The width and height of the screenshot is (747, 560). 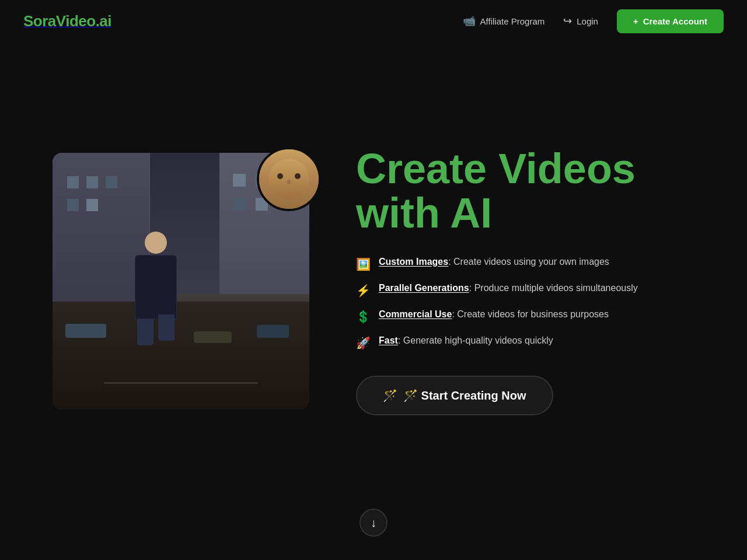 I want to click on create-account-label: Create Account, so click(x=675, y=21).